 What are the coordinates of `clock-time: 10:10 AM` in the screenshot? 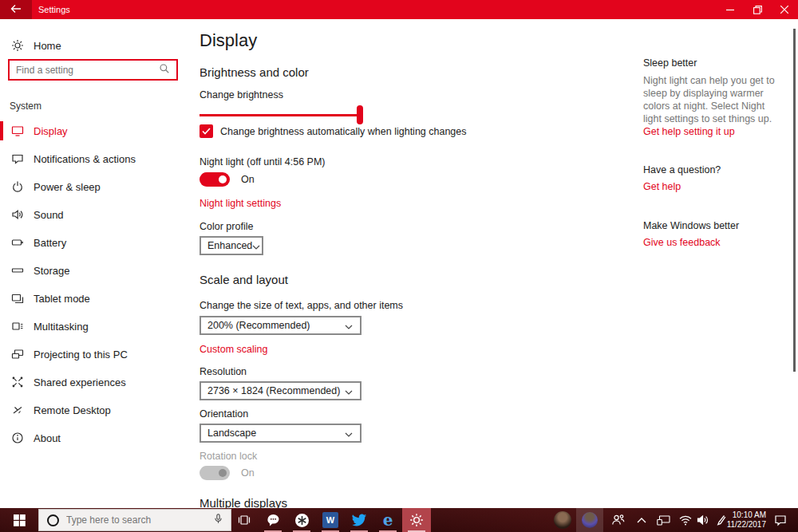 It's located at (749, 515).